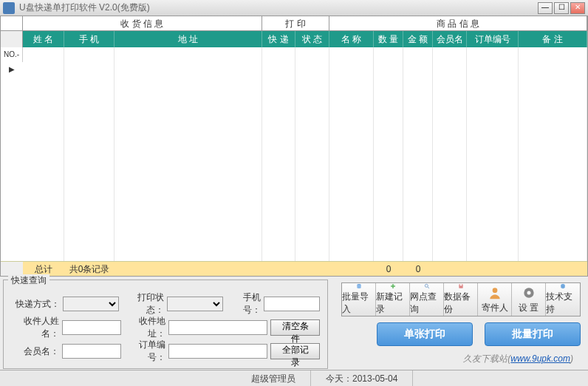 The image size is (588, 386). Describe the element at coordinates (294, 378) in the screenshot. I see `status-bar: 超级管理员 今天：2013-05-04` at that location.